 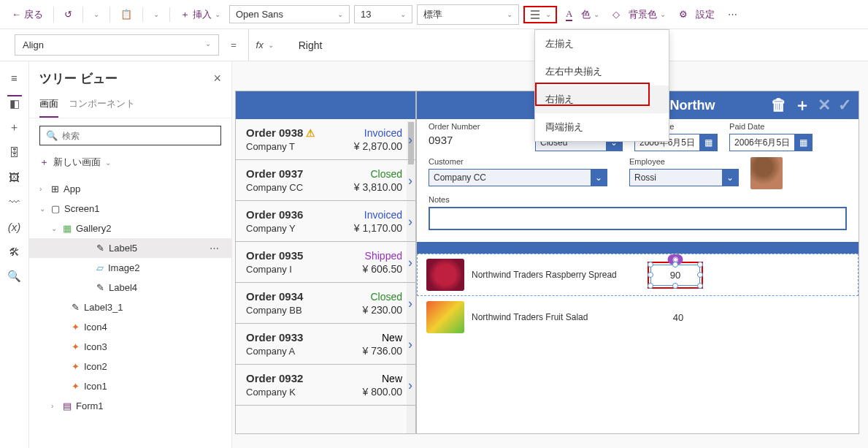 I want to click on property-select: Align⌄, so click(x=117, y=45).